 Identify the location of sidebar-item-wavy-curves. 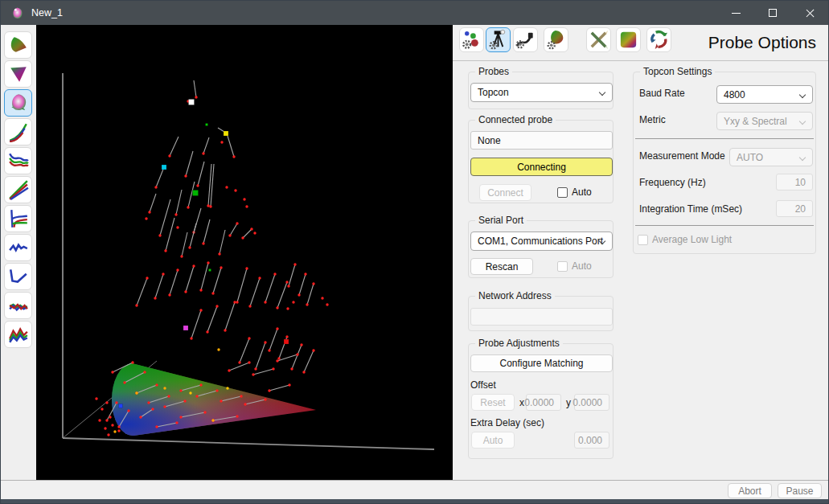
(18, 161).